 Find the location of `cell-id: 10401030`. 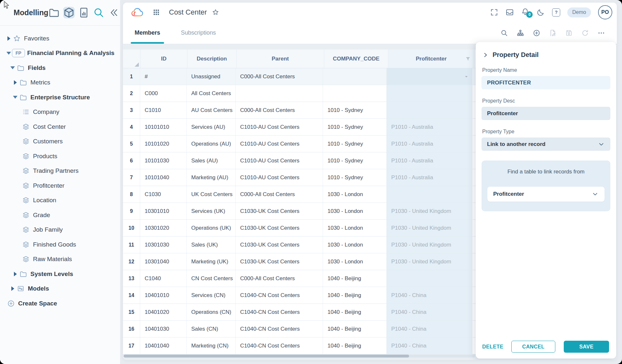

cell-id: 10401030 is located at coordinates (163, 329).